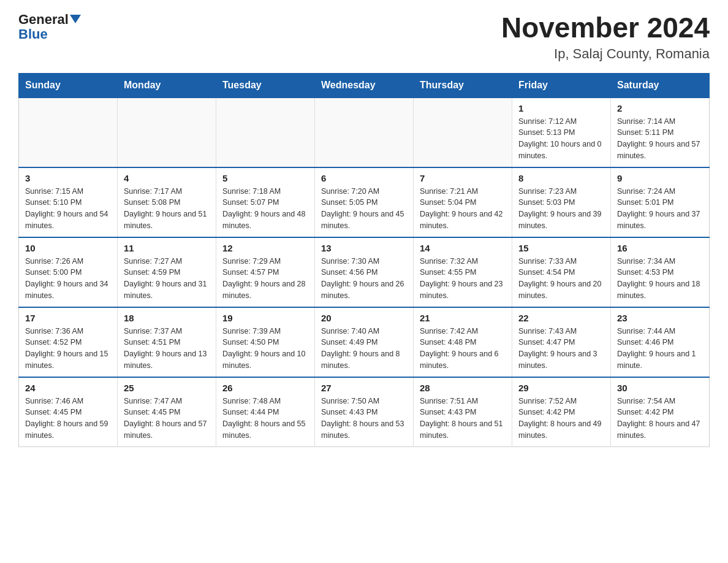  I want to click on page-header: General Blue November 2024 Ip, Salaj Cou…, so click(364, 37).